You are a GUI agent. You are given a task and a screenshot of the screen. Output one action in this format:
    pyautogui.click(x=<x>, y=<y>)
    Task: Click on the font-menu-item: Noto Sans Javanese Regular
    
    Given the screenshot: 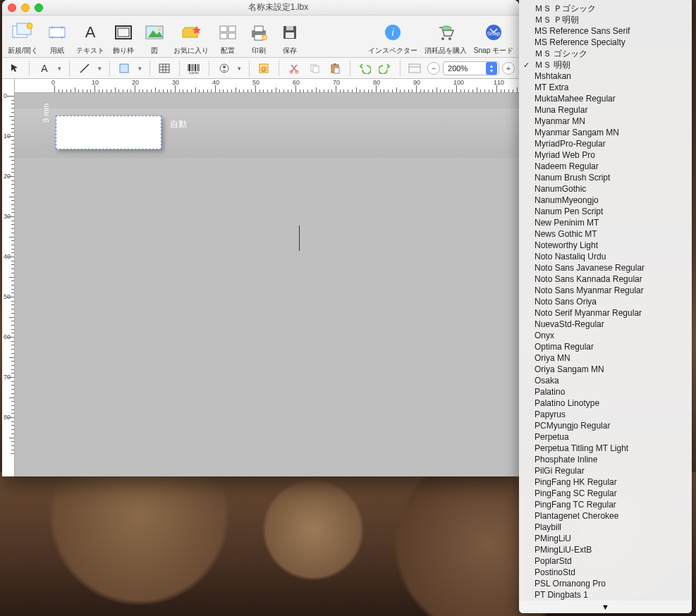 What is the action you would take?
    pyautogui.click(x=605, y=268)
    